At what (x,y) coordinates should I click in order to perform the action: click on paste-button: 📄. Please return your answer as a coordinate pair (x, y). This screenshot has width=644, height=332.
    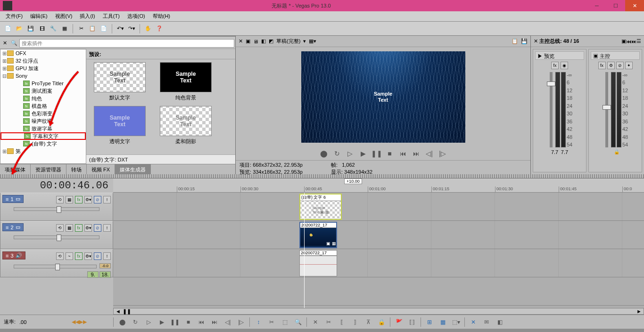
    Looking at the image, I should click on (104, 29).